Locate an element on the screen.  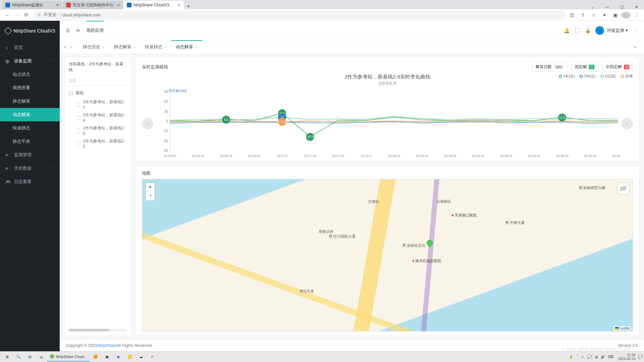
sidebar-item-log: 🎮日志查看˅ is located at coordinates (30, 182).